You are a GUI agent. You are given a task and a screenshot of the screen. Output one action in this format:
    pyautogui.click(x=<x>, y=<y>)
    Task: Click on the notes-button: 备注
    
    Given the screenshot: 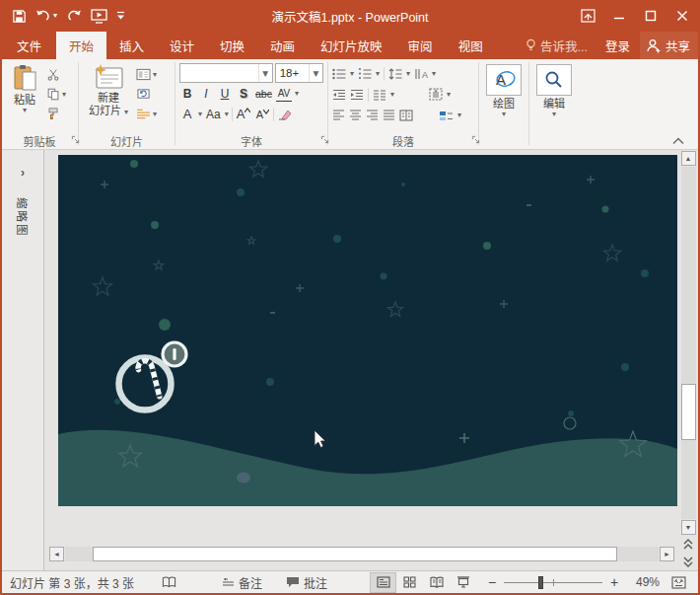 What is the action you would take?
    pyautogui.click(x=243, y=582)
    